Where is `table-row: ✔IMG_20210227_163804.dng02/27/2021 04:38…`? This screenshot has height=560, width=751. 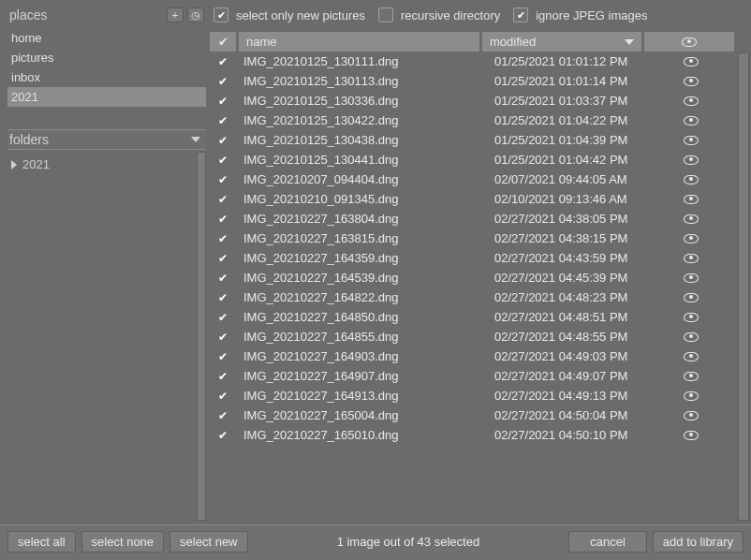 table-row: ✔IMG_20210227_163804.dng02/27/2021 04:38… is located at coordinates (473, 219).